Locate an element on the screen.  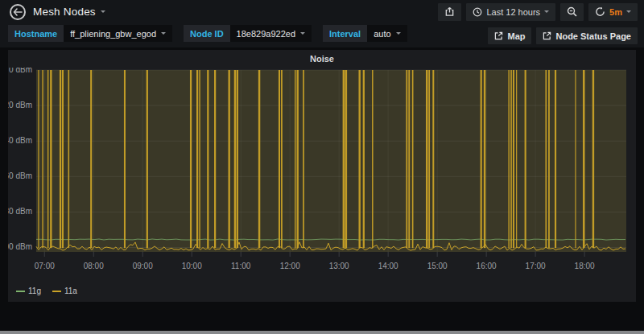
legend-swatch-11a is located at coordinates (56, 291).